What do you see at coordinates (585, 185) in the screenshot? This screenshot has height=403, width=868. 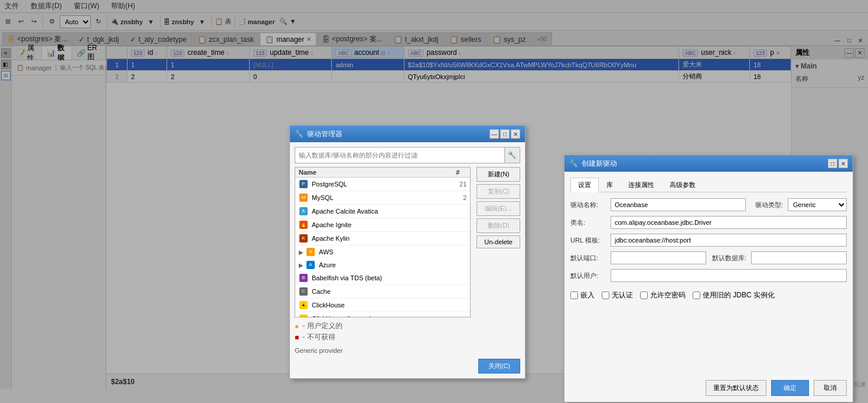 I see `create-tab-settings: 设置` at bounding box center [585, 185].